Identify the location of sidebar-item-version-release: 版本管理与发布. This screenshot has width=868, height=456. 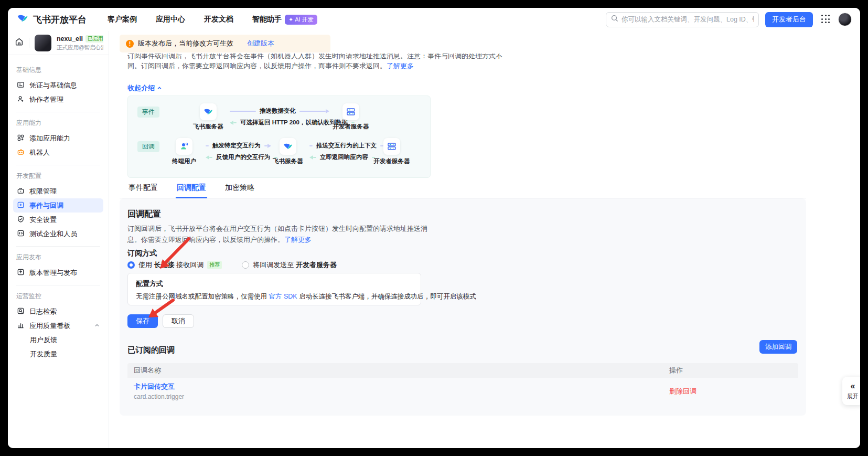
(58, 273).